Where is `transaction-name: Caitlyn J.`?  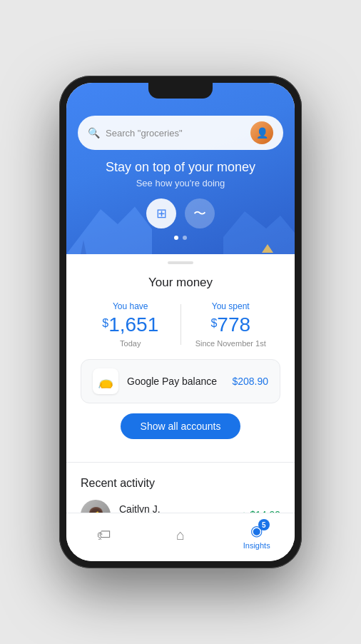 transaction-name: Caitlyn J. is located at coordinates (176, 508).